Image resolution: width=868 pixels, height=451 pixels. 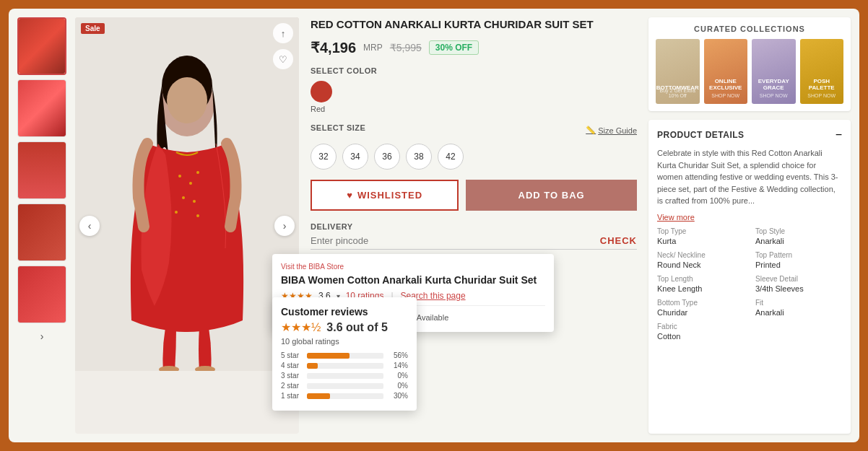 What do you see at coordinates (700, 260) in the screenshot?
I see `attr-neck: Neck/ Neckline Round Neck` at bounding box center [700, 260].